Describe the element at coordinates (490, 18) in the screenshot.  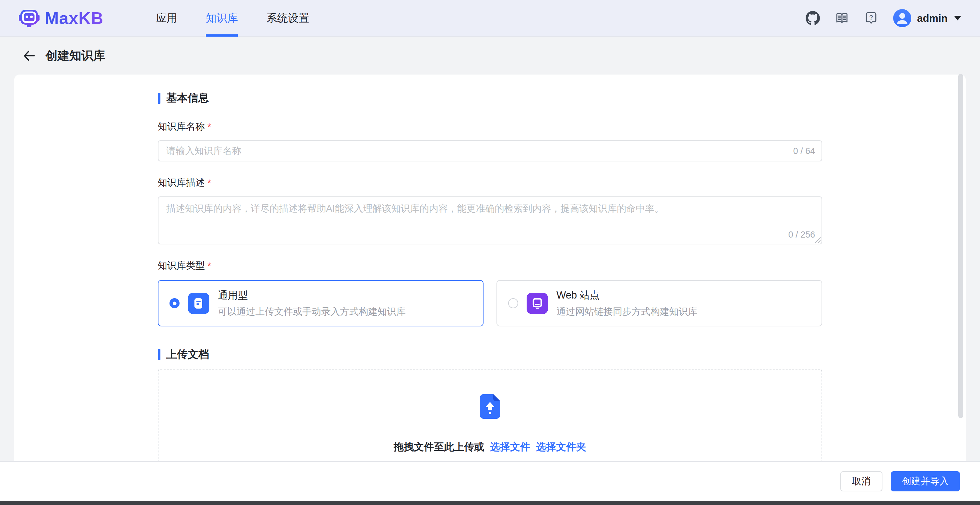
I see `top-navbar: MaxKB 应用 知识库 系统设置` at that location.